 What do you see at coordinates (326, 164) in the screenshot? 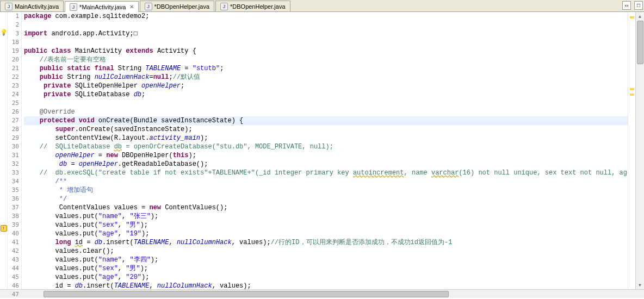
I see `code-line: db = openHelper.getReadableDatabase();` at bounding box center [326, 164].